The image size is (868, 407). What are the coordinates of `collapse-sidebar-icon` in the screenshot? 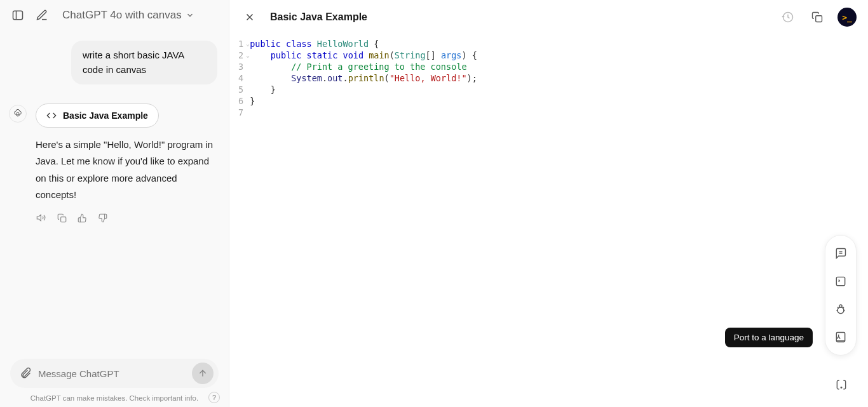 It's located at (18, 15).